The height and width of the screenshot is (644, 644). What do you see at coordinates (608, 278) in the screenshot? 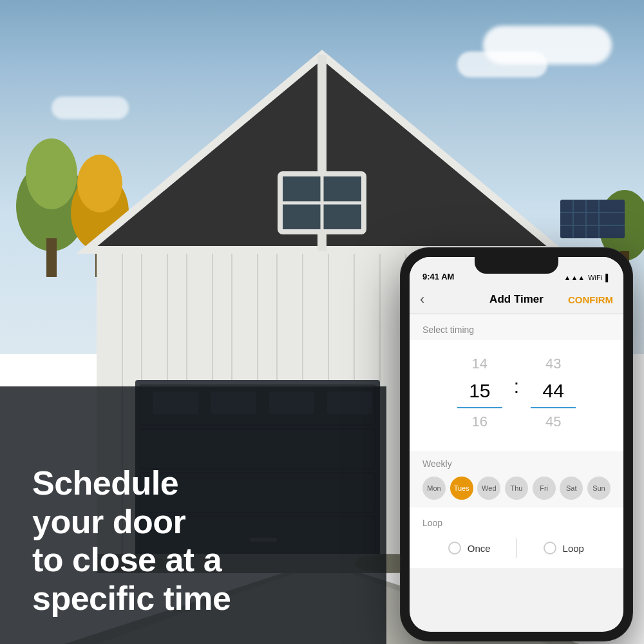
I see `battery-icon: ▌` at bounding box center [608, 278].